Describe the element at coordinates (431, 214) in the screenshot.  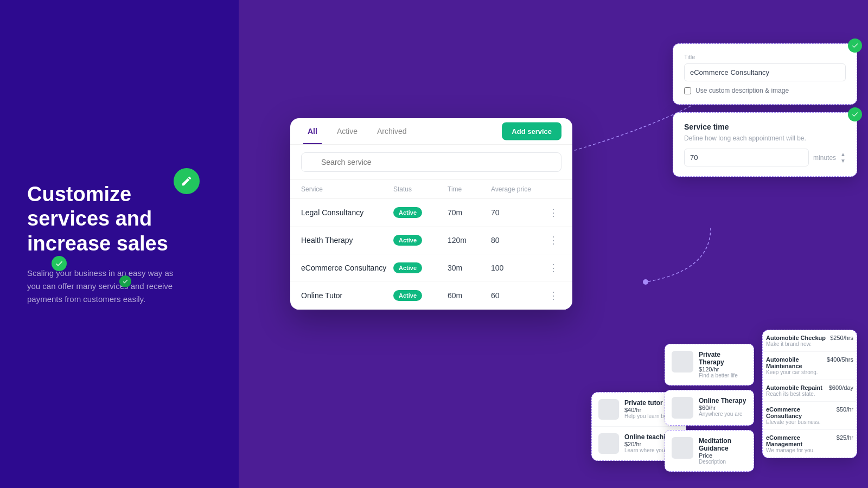
I see `main-table-card: All Active Archived Add service 🔍 Servic…` at that location.